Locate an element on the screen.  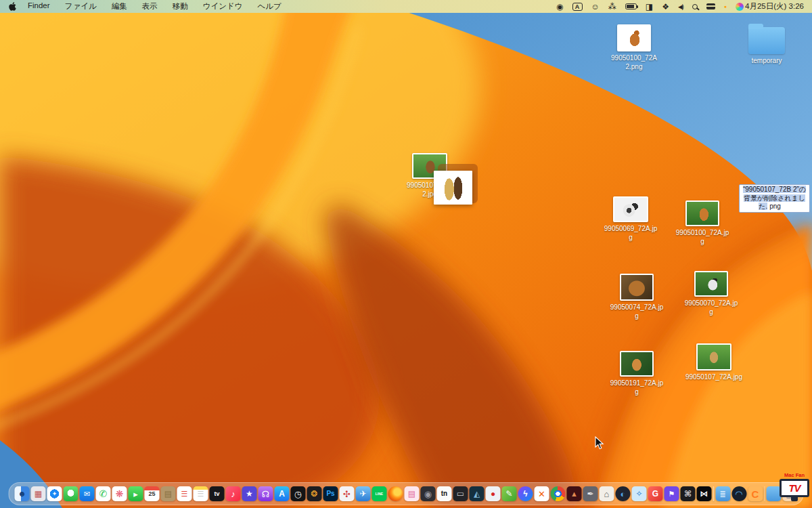
dock-icon-light-blue-app: ✧ is located at coordinates (639, 494).